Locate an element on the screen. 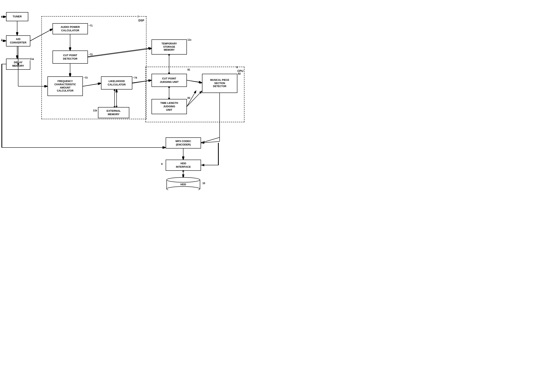 Image resolution: width=541 pixels, height=392 pixels. cut-point-judging-block: CUT POINT JUDGING UNIT is located at coordinates (169, 80).